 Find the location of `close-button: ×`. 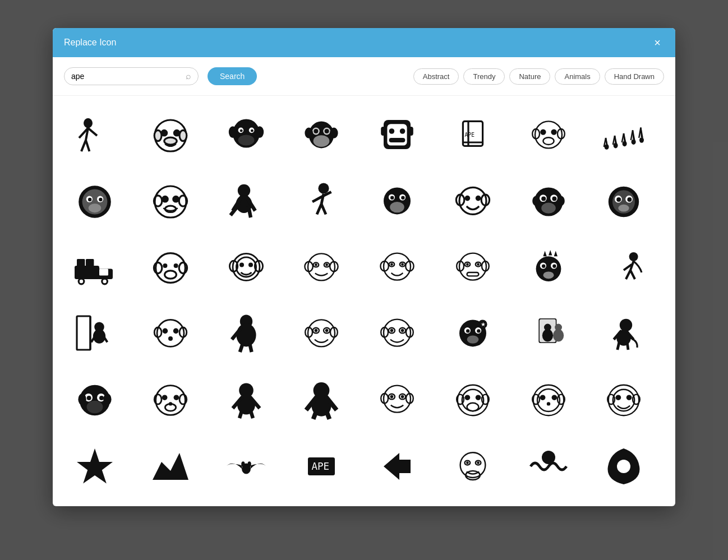

close-button: × is located at coordinates (657, 43).